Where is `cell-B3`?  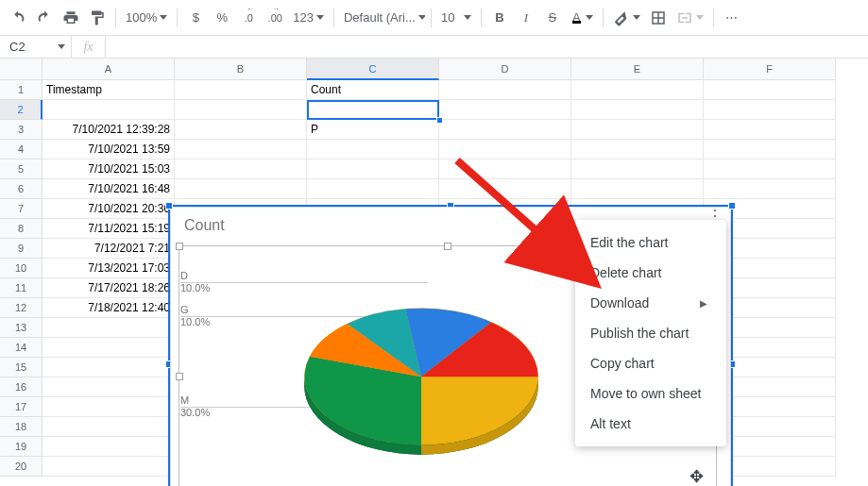 cell-B3 is located at coordinates (241, 130).